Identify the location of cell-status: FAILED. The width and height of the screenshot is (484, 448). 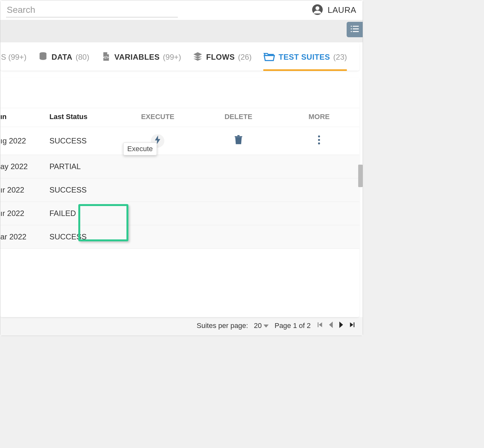
(83, 214).